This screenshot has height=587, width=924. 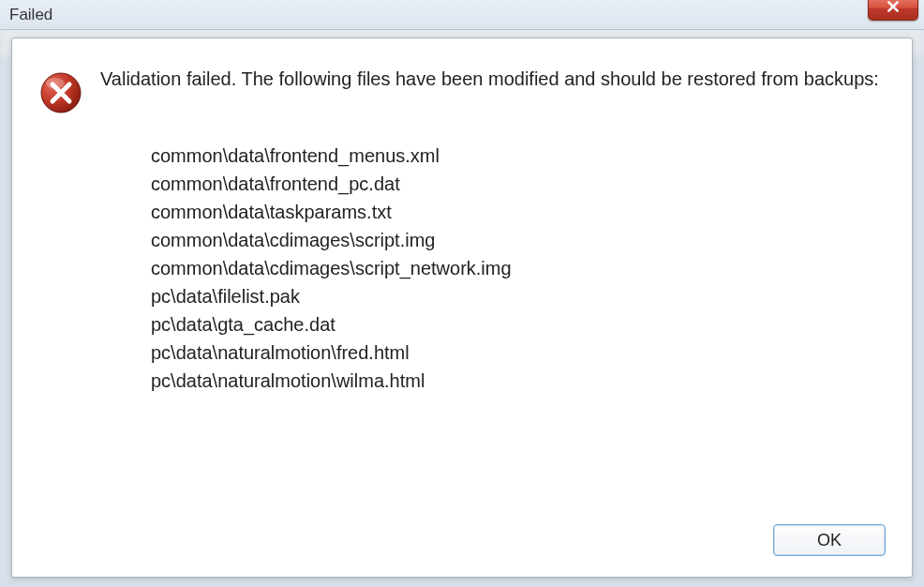 What do you see at coordinates (518, 268) in the screenshot?
I see `list-item: common\data\cdimages\script_network.img` at bounding box center [518, 268].